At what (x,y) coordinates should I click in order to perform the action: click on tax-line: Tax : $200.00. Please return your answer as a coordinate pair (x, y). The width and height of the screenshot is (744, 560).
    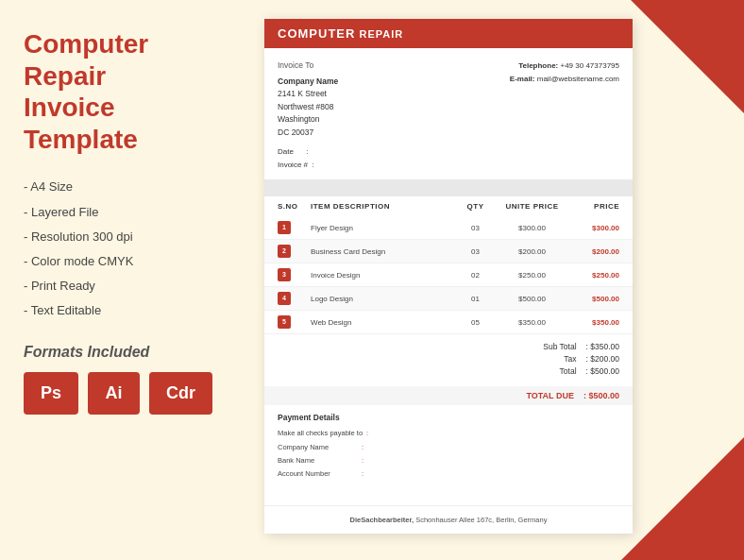
    Looking at the image, I should click on (448, 359).